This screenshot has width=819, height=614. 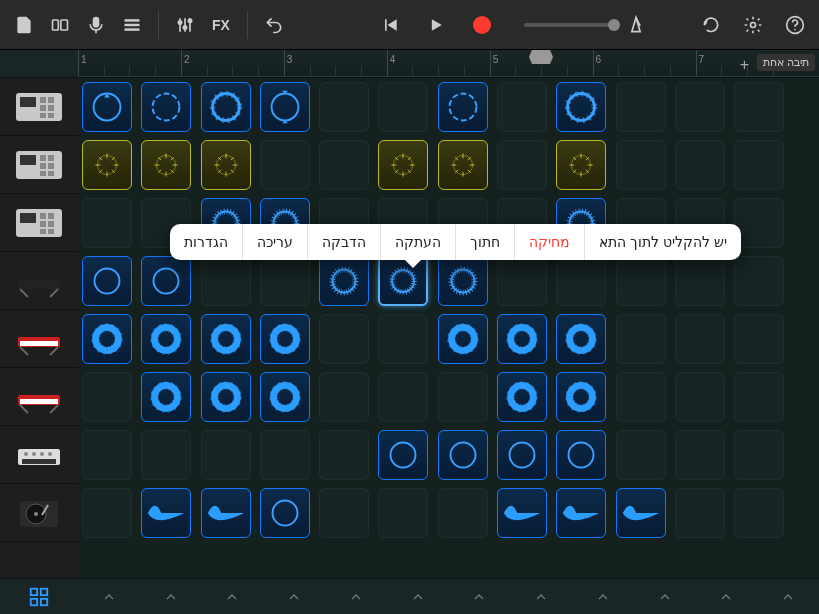 What do you see at coordinates (24, 25) in the screenshot?
I see `browser-button` at bounding box center [24, 25].